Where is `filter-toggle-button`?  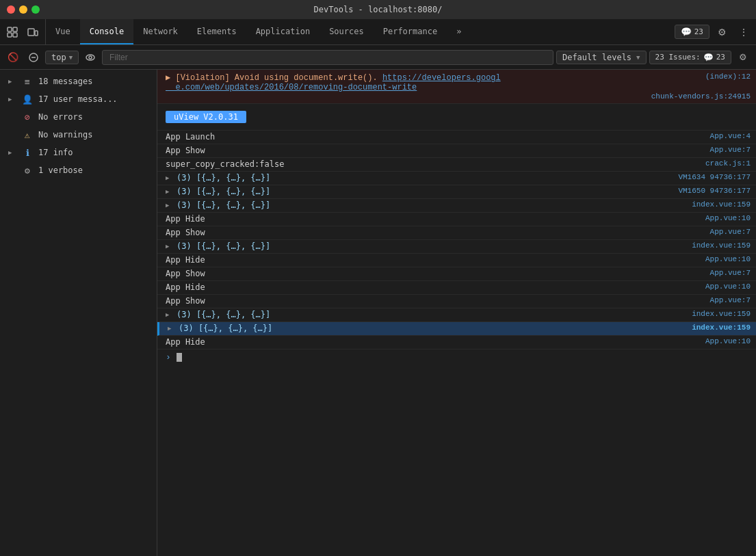
filter-toggle-button is located at coordinates (34, 57).